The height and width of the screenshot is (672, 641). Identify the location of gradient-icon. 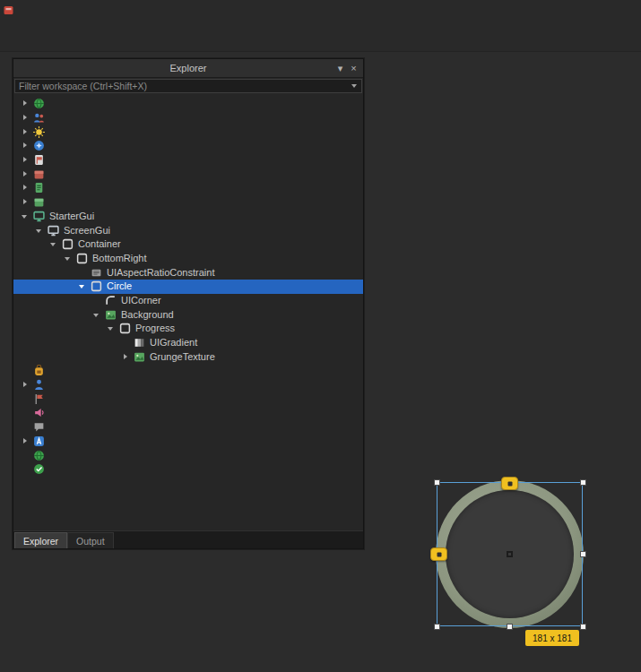
(140, 342).